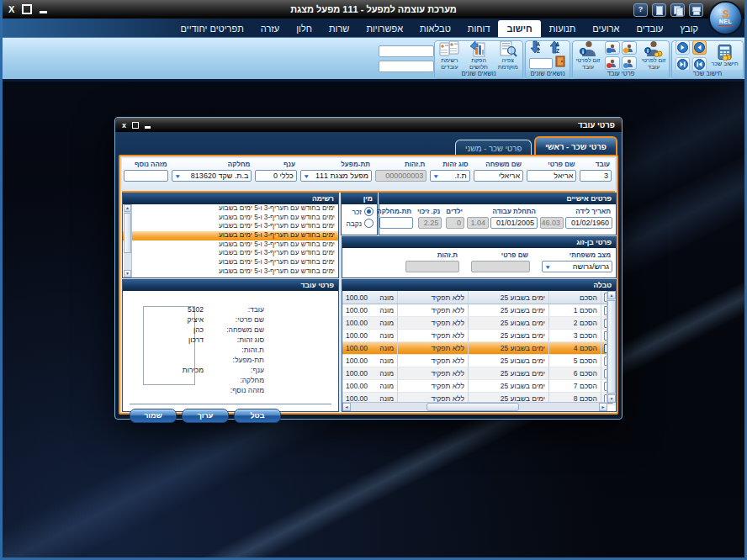 The height and width of the screenshot is (560, 747). I want to click on calc-salary-button: חישוב שכר, so click(725, 55).